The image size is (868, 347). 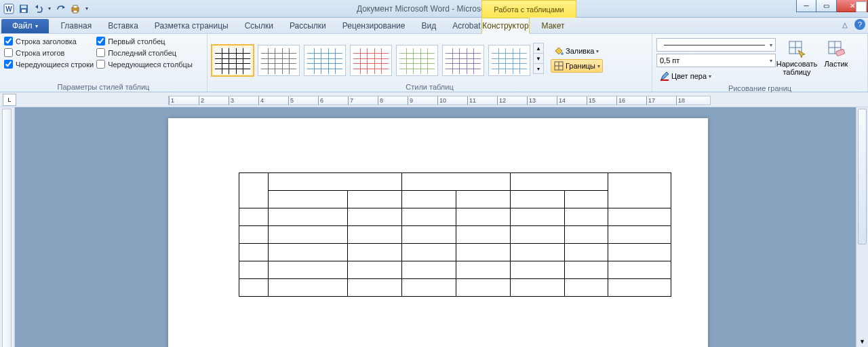 I want to click on checkbox-Чередующиеся столбцы: Чередующиеся столбцы, so click(x=144, y=64).